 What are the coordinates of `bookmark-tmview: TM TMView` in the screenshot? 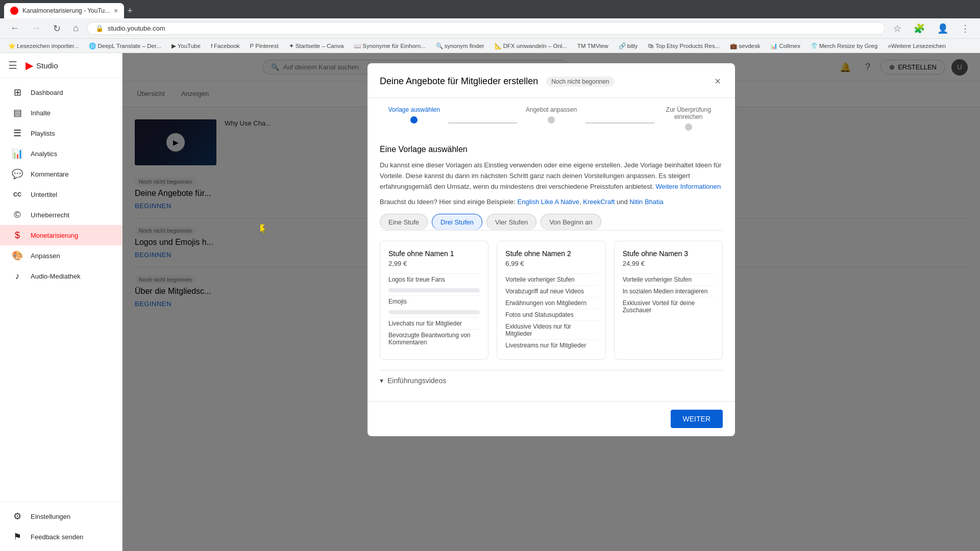 It's located at (593, 46).